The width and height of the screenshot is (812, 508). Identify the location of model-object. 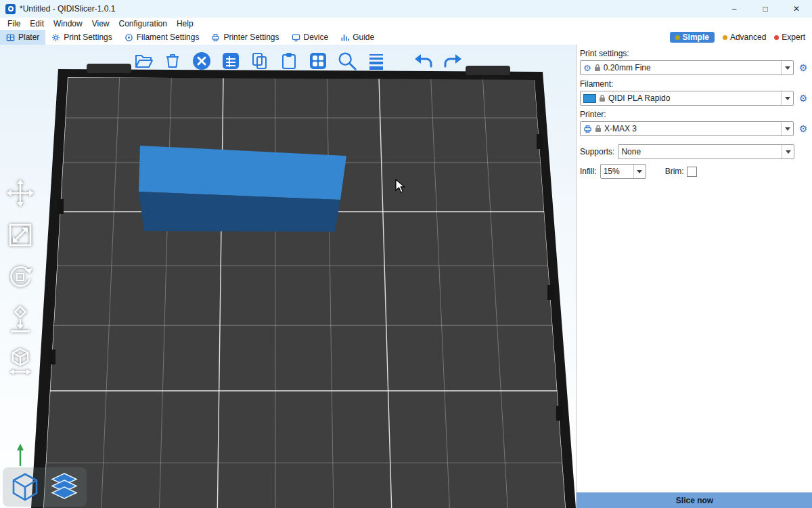
(242, 188).